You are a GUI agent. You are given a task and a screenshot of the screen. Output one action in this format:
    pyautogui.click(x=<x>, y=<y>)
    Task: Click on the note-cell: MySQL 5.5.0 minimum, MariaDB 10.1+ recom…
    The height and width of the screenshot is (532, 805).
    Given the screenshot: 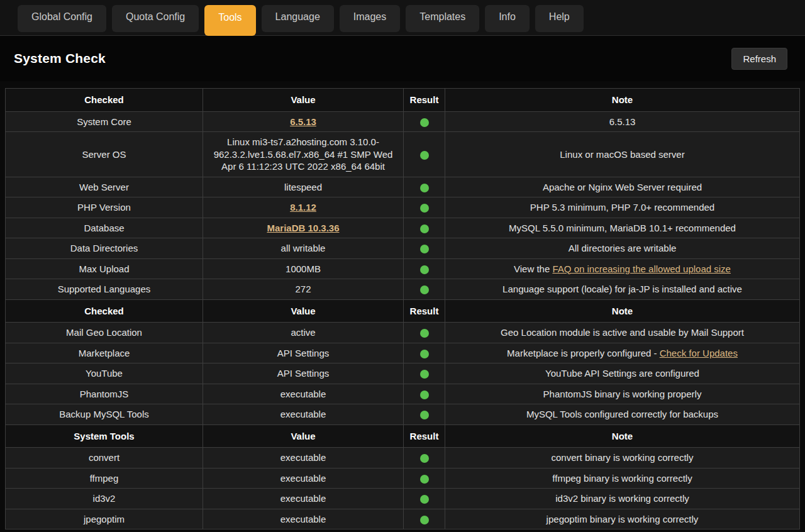 What is the action you would take?
    pyautogui.click(x=623, y=228)
    